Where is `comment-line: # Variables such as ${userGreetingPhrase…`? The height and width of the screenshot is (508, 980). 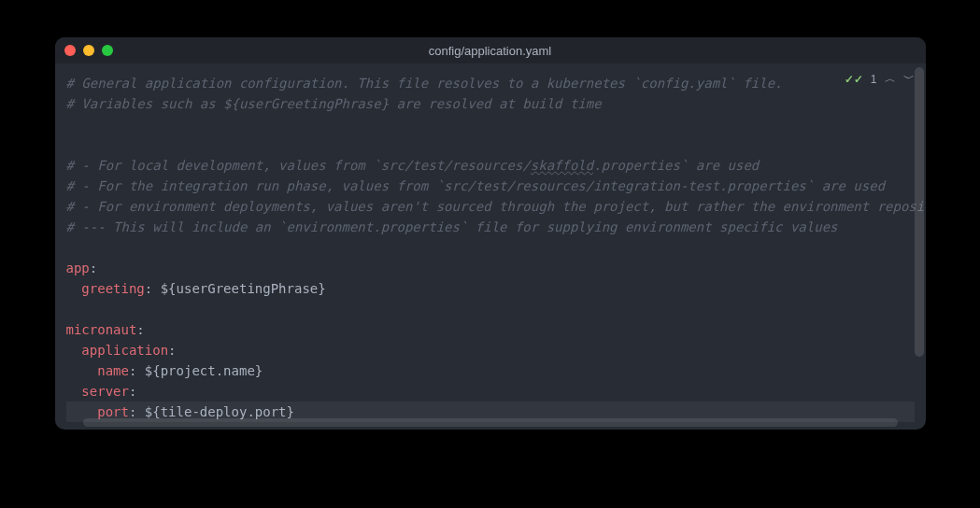 comment-line: # Variables such as ${userGreetingPhrase… is located at coordinates (334, 104).